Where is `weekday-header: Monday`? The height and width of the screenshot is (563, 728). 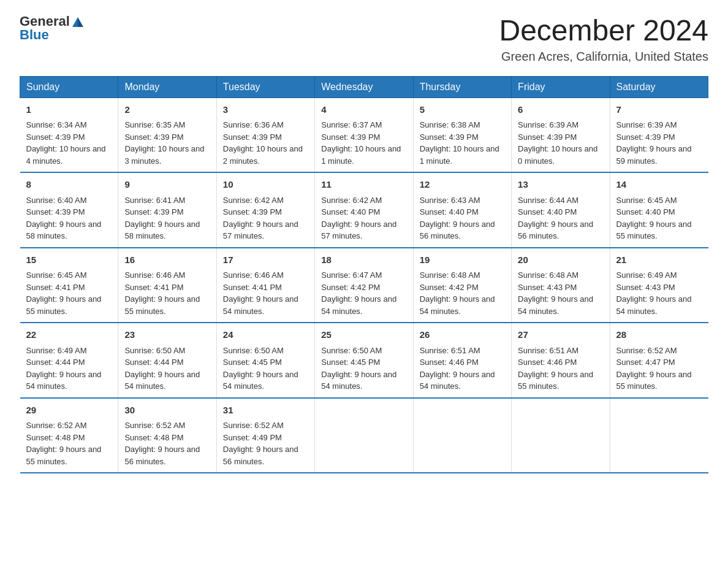 weekday-header: Monday is located at coordinates (167, 87).